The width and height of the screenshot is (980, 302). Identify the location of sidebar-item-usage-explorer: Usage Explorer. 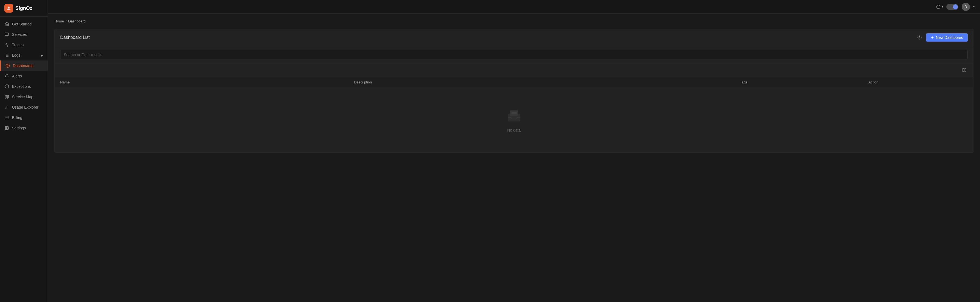
(24, 107).